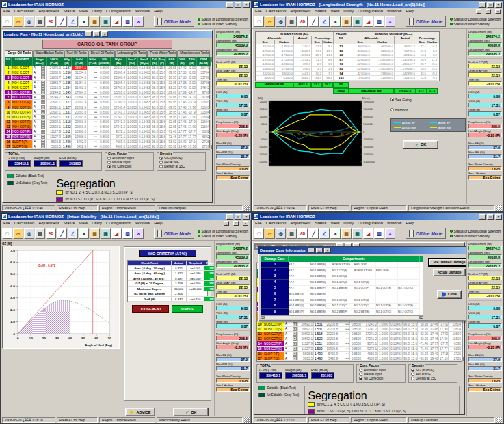  Describe the element at coordinates (67, 103) in the screenshot. I see `ullage-cell: 1.527` at that location.